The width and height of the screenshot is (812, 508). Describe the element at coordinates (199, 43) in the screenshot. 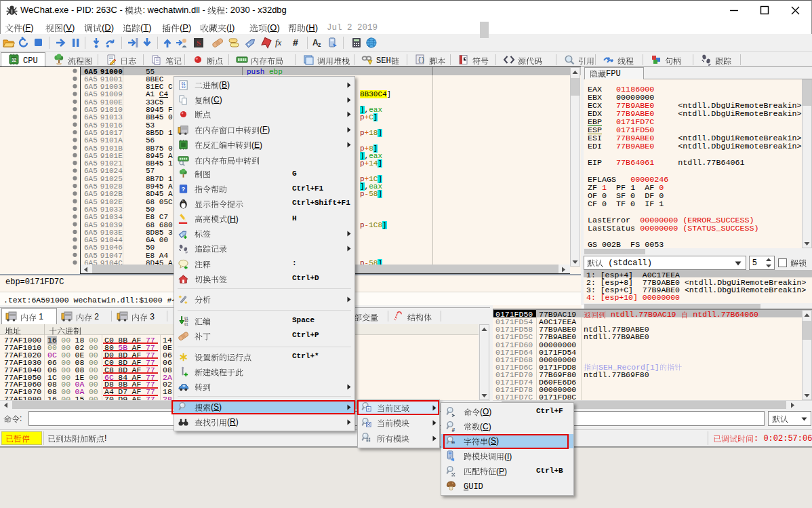

I see `svg-text: S` at that location.